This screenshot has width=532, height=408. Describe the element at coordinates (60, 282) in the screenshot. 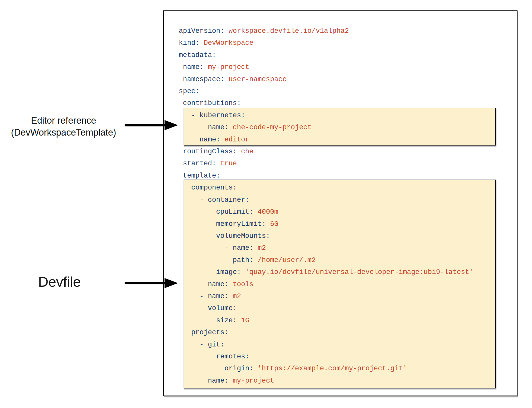

I see `devfile-label: Devfile` at that location.